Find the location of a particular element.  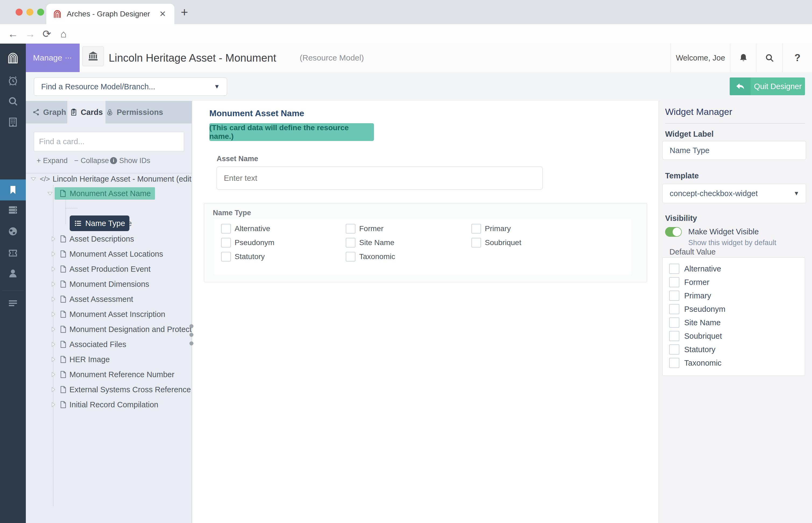

name-type-option: Pseudonym is located at coordinates (248, 242).